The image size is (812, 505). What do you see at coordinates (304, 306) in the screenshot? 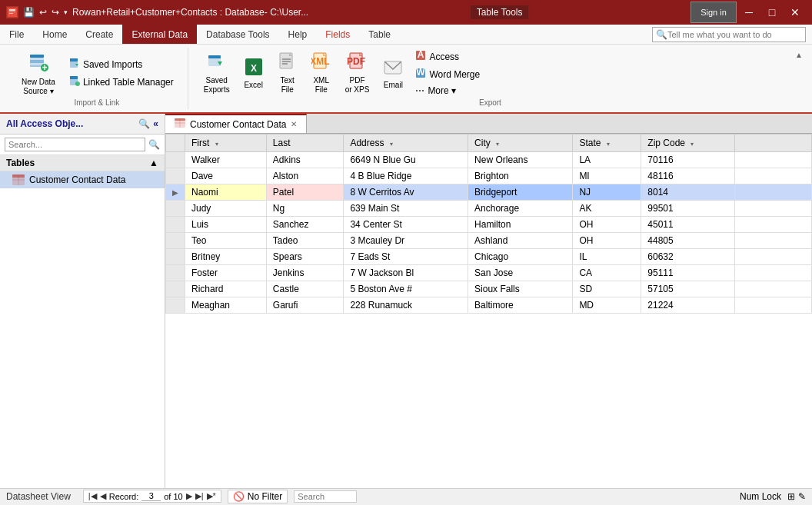
I see `cell-last: Garufi` at bounding box center [304, 306].